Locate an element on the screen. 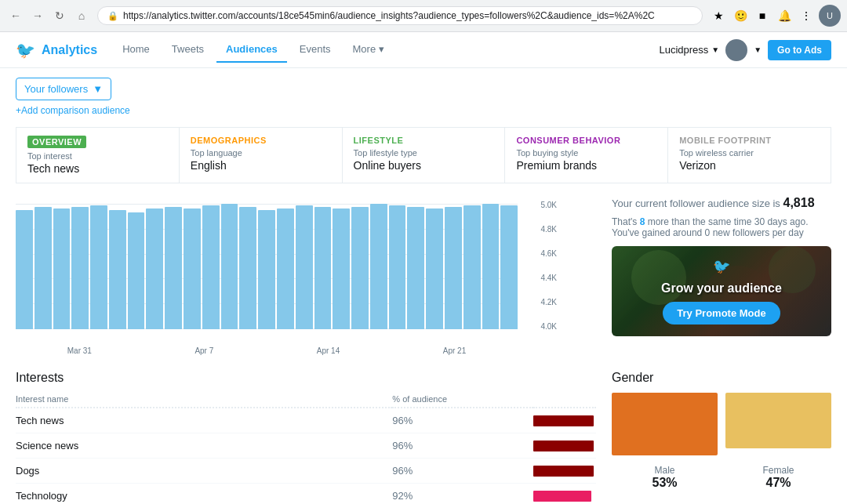  mobile-footprint-sublabel: Top wireless carrier is located at coordinates (750, 153).